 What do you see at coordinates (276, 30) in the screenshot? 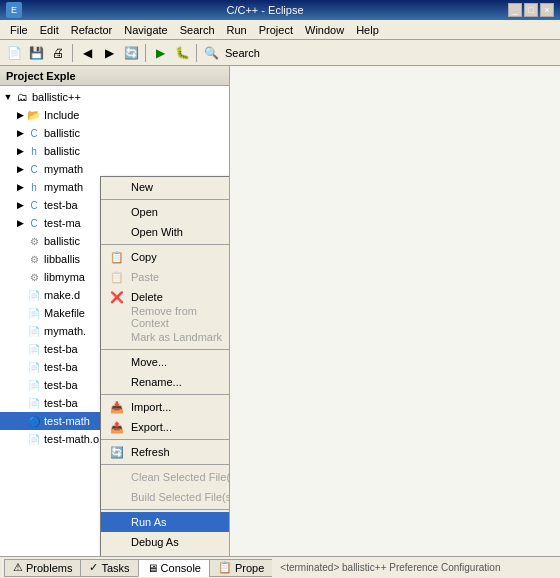
I see `menu-project: Project` at bounding box center [276, 30].